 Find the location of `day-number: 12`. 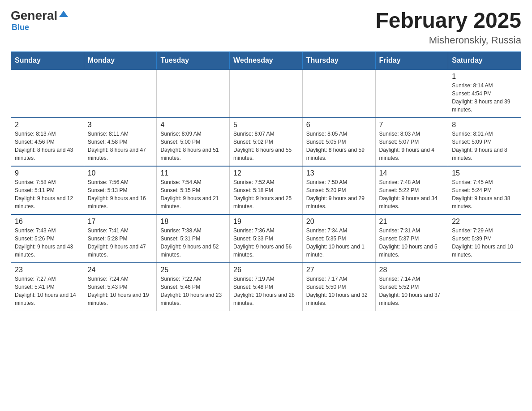

day-number: 12 is located at coordinates (266, 173).